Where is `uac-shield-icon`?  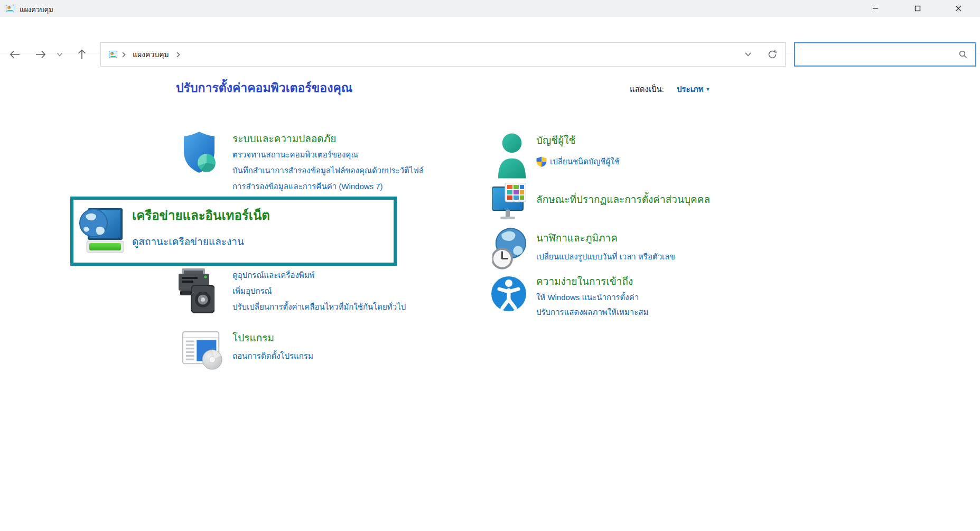 uac-shield-icon is located at coordinates (542, 162).